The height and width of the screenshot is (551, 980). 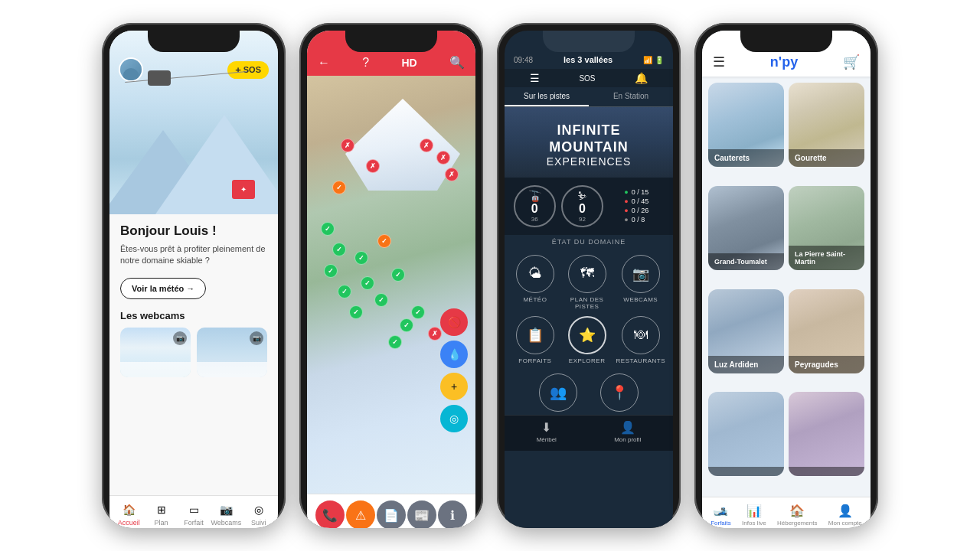 What do you see at coordinates (797, 511) in the screenshot?
I see `p4-hebergements-icon: 🏠` at bounding box center [797, 511].